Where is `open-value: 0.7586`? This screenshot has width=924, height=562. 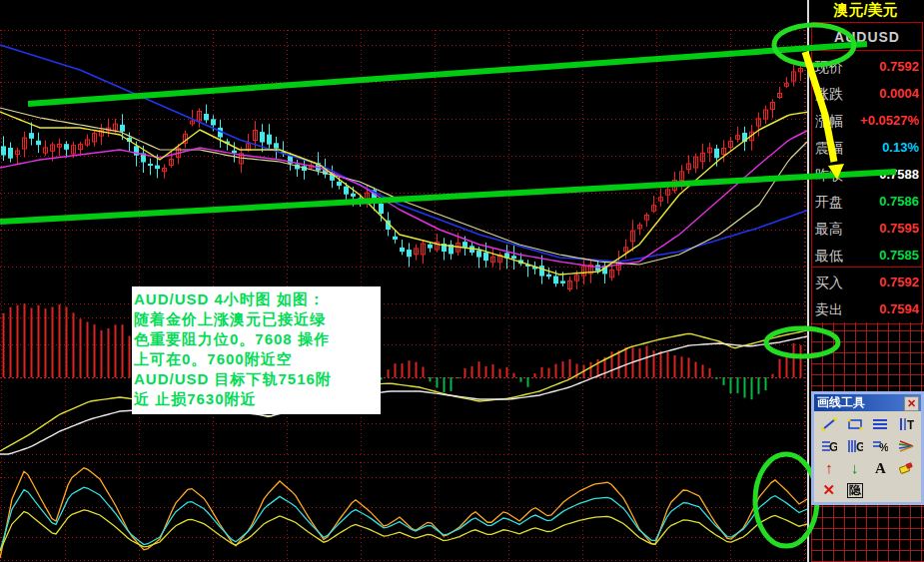
open-value: 0.7586 is located at coordinates (899, 202).